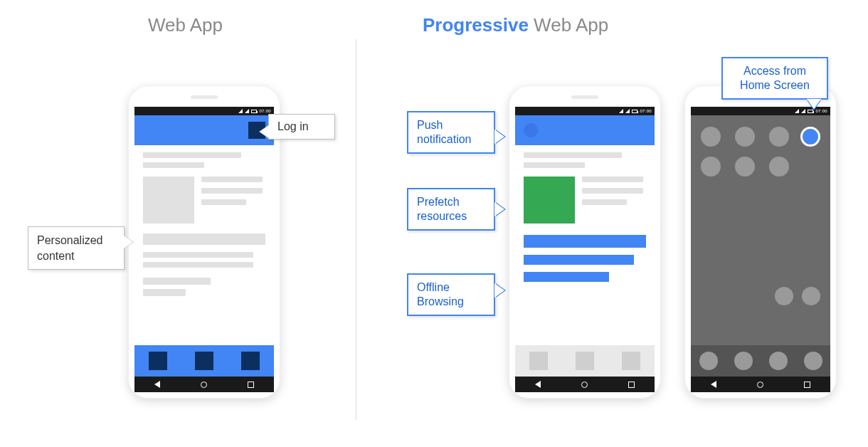  I want to click on callout-homescreen-text: Access from Home Screen, so click(775, 78).